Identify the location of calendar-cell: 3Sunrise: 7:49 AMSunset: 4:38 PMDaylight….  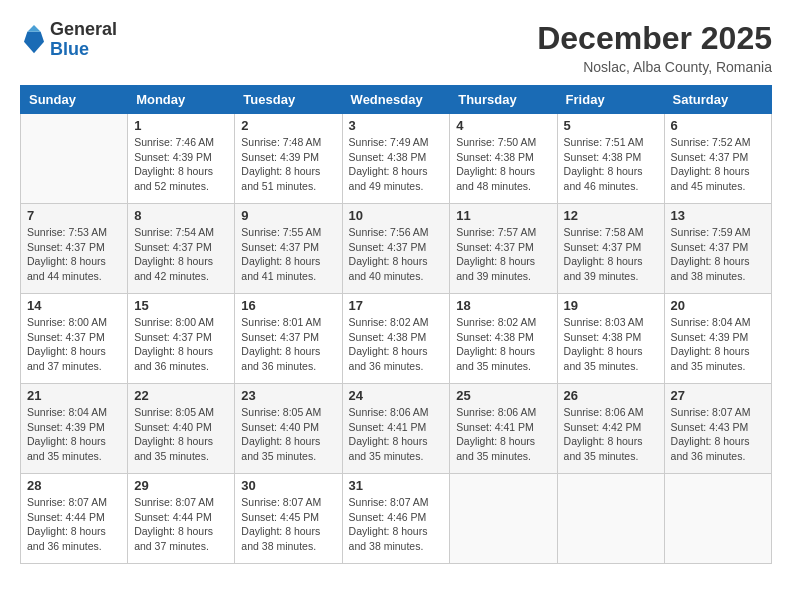
(396, 159).